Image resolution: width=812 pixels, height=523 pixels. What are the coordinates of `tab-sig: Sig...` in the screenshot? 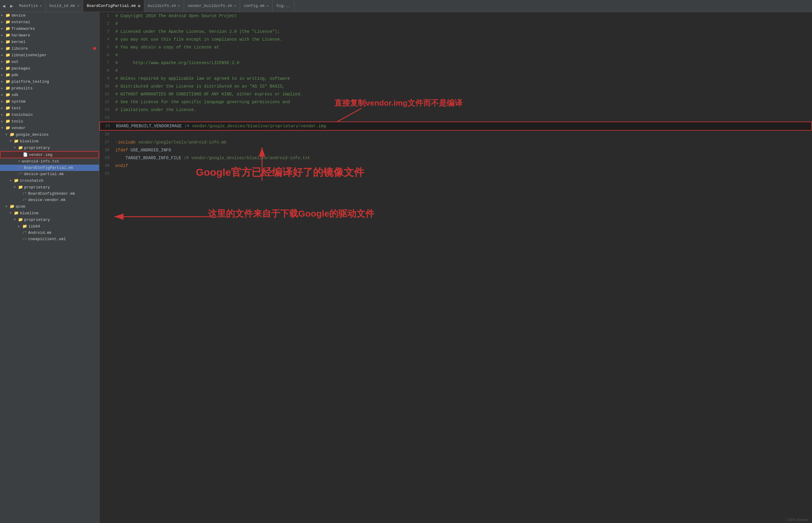 It's located at (284, 6).